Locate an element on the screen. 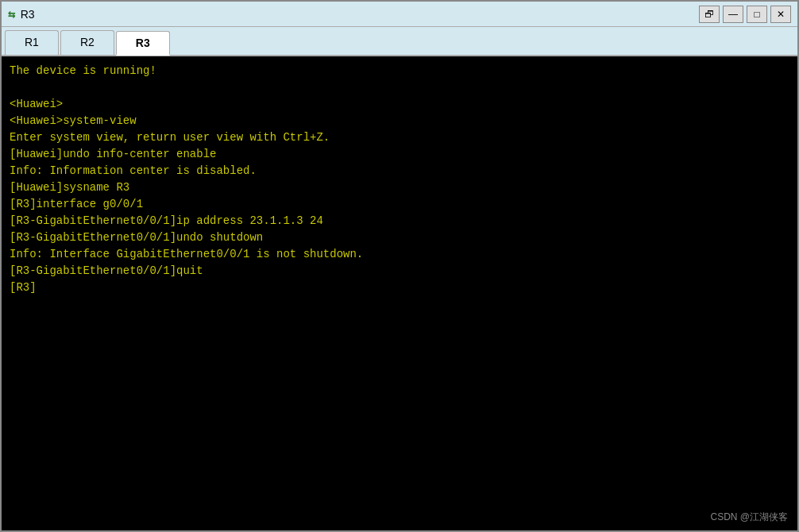 This screenshot has height=532, width=799. tab-bar: R1 R2 R3 is located at coordinates (400, 41).